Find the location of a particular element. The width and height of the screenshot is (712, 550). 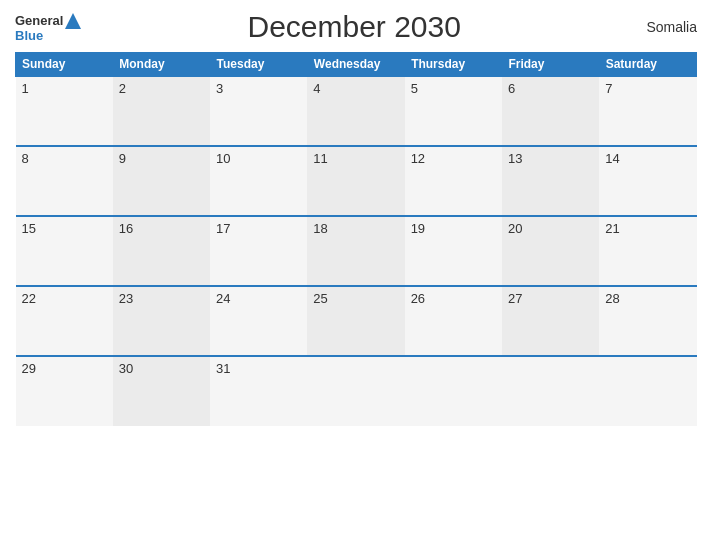

day-20: 20 is located at coordinates (550, 251).